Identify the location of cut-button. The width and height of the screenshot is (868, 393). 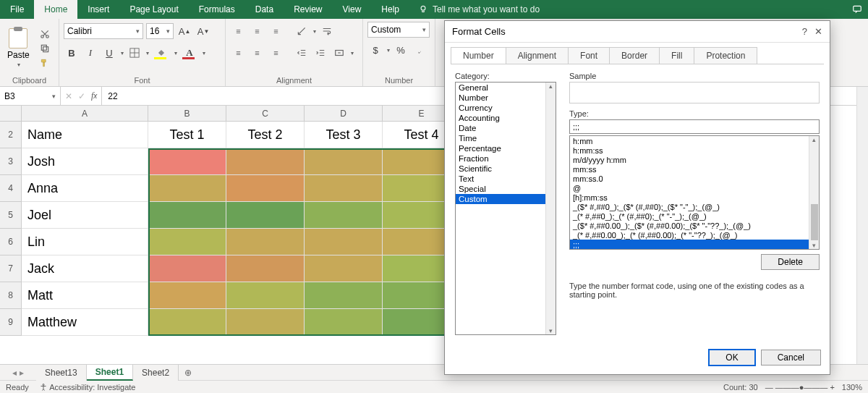
(45, 34).